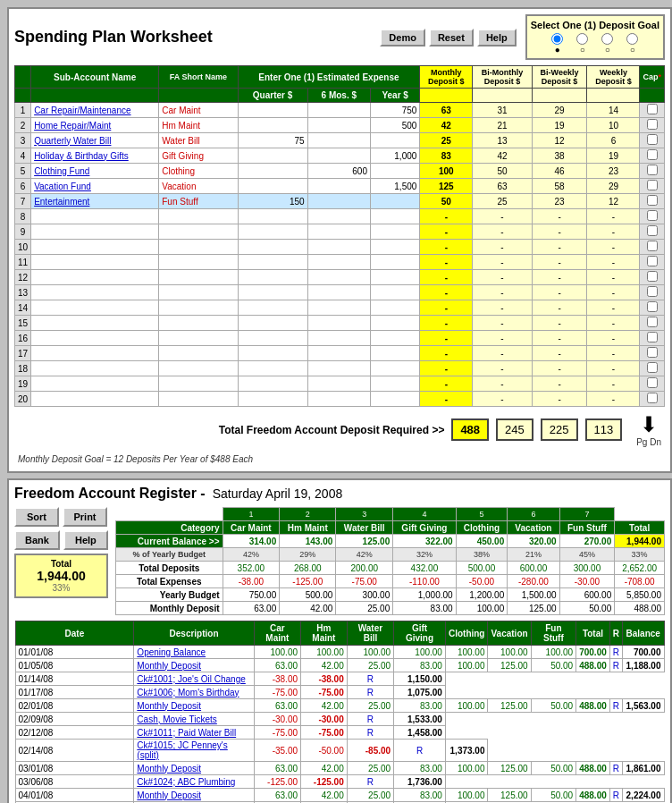 This screenshot has height=803, width=672. What do you see at coordinates (194, 692) in the screenshot?
I see `tx-desc: Ck#1006; Mom's Birthday` at bounding box center [194, 692].